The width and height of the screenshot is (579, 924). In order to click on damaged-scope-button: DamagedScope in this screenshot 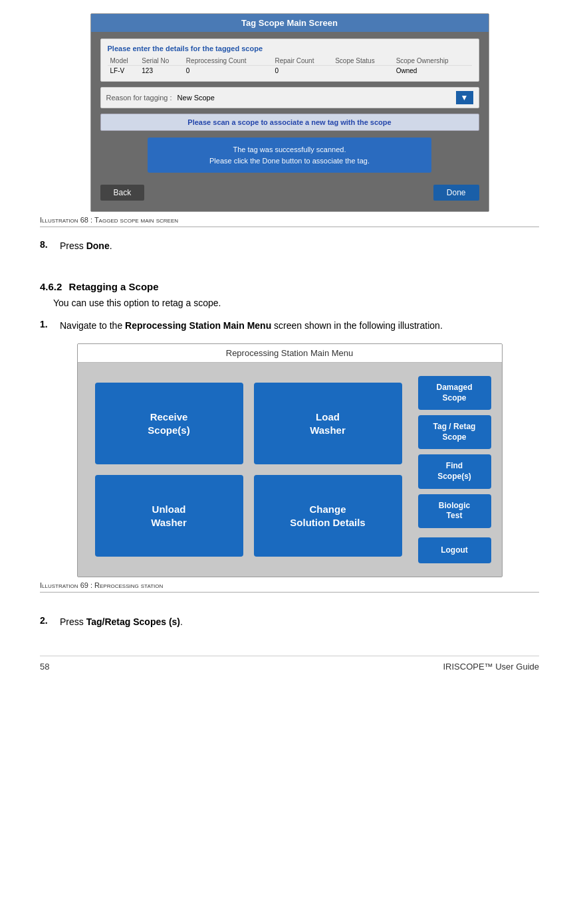, I will do `click(455, 393)`.